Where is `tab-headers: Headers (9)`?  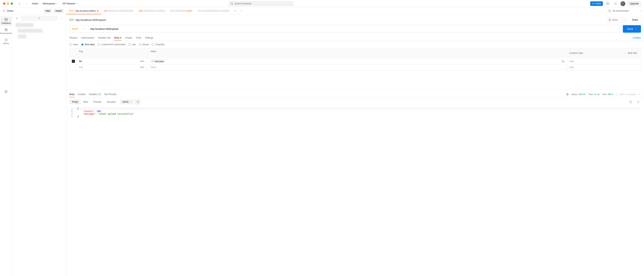
tab-headers: Headers (9) is located at coordinates (104, 38).